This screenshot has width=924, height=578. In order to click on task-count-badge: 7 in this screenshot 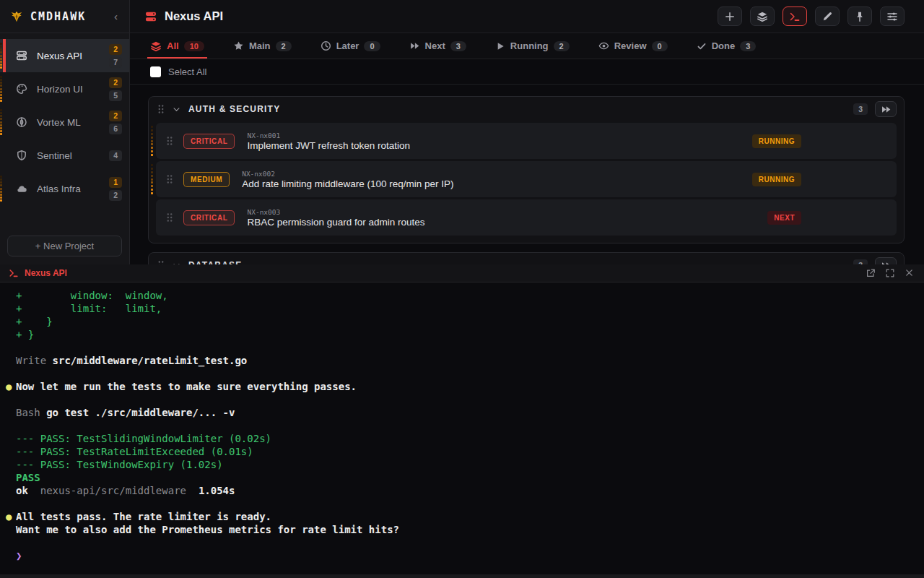, I will do `click(116, 62)`.